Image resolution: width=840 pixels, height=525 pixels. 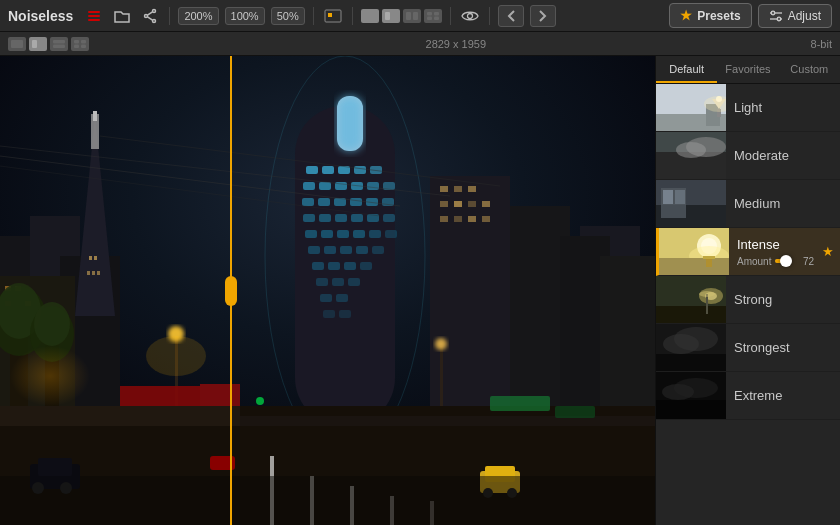 I want to click on quad-view-btn, so click(x=80, y=44).